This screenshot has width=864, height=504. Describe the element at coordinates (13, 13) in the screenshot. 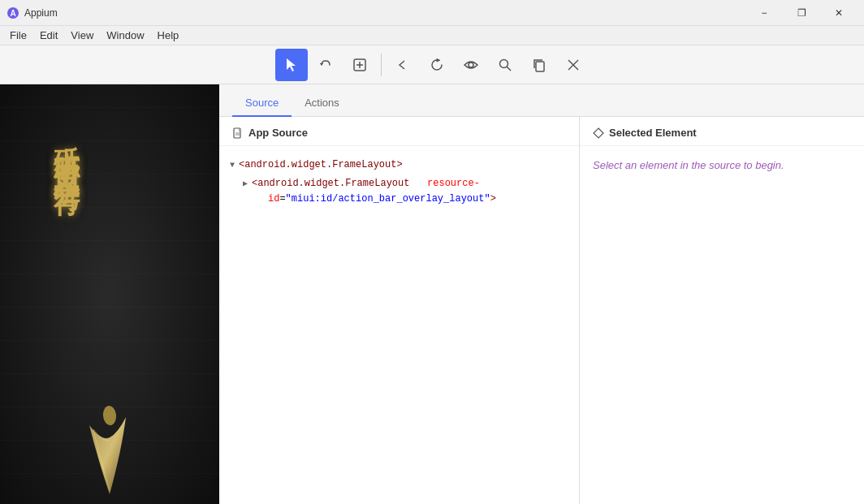

I see `svg-text: A` at that location.